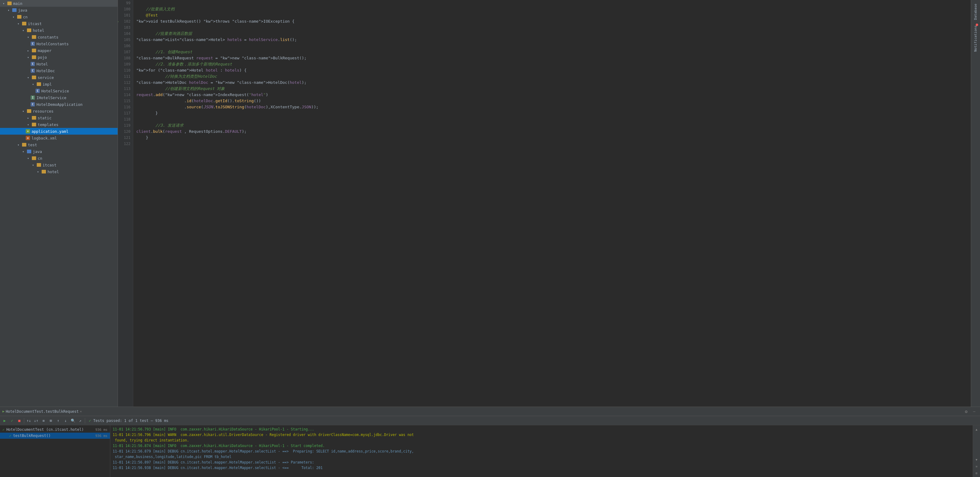  Describe the element at coordinates (77, 37) in the screenshot. I see `tree-item-label: constants` at that location.